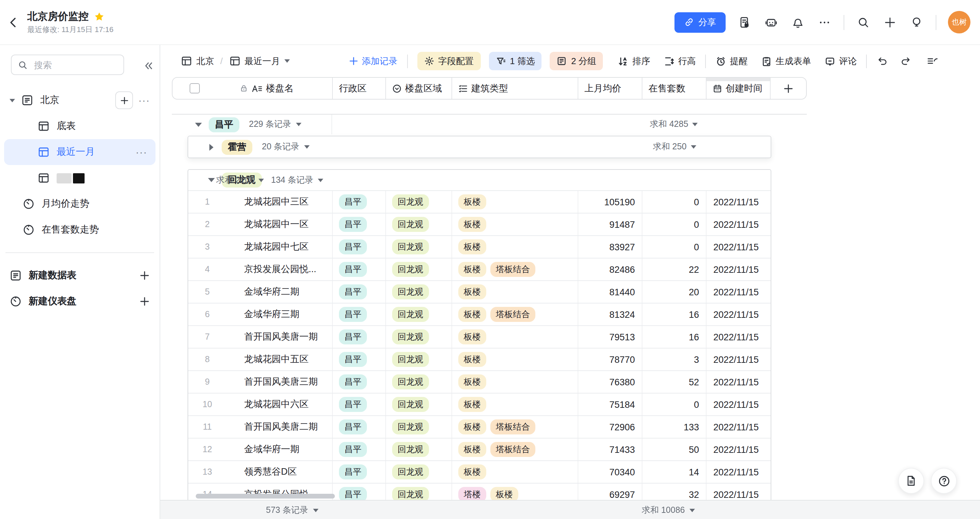 Image resolution: width=980 pixels, height=519 pixels. Describe the element at coordinates (841, 61) in the screenshot. I see `comment-button: 评论` at that location.